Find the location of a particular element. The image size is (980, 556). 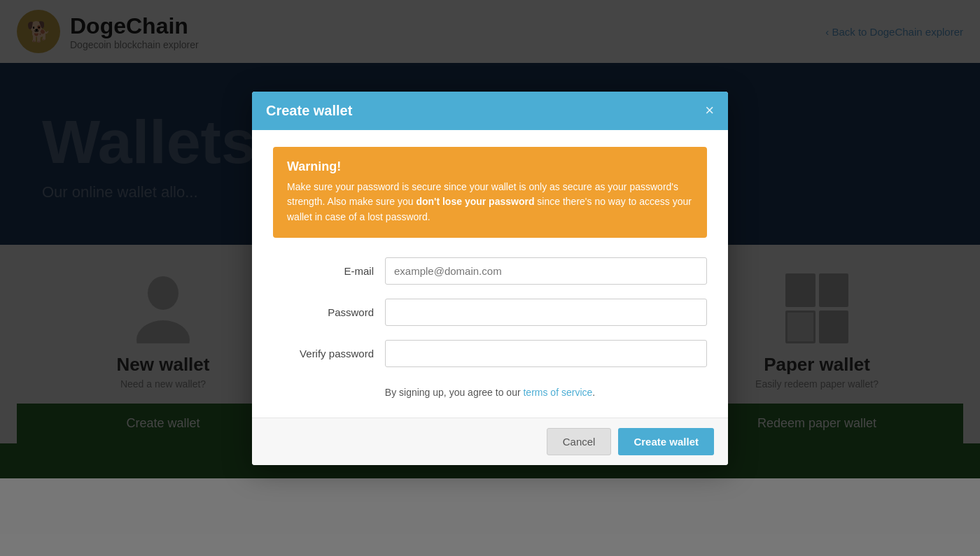

email-input is located at coordinates (546, 271).